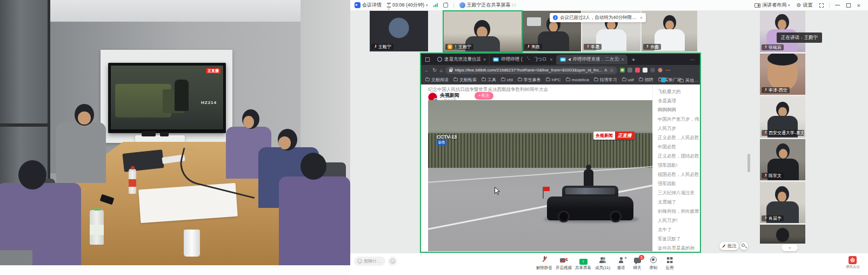 This screenshot has height=275, width=868. I want to click on settings-button: ⚙ 设置, so click(805, 5).